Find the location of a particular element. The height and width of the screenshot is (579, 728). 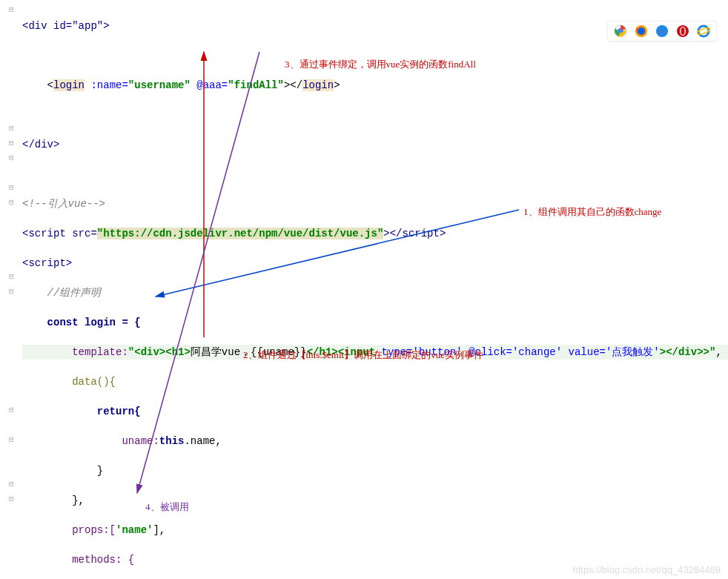

firefox-icon is located at coordinates (641, 31).